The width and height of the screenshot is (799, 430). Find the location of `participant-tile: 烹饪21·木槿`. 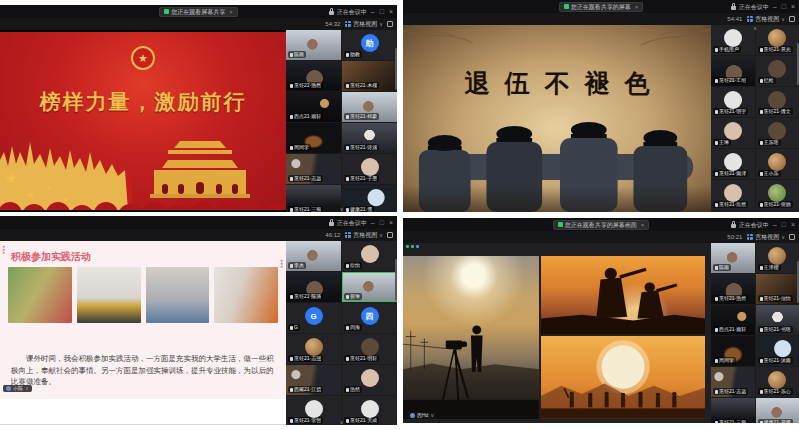

participant-tile: 烹饪21·木槿 is located at coordinates (370, 76).